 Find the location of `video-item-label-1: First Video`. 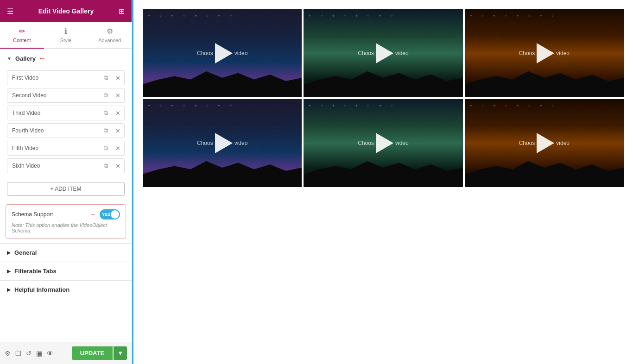

video-item-label-1: First Video is located at coordinates (54, 78).